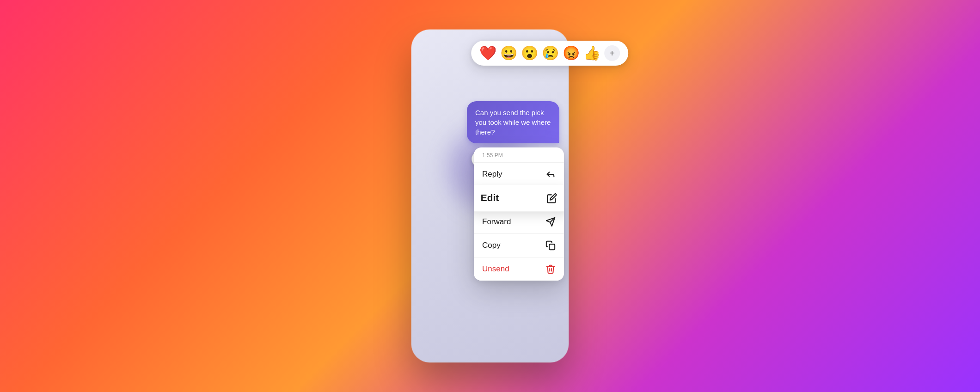 This screenshot has width=980, height=392. I want to click on reply-icon, so click(551, 174).